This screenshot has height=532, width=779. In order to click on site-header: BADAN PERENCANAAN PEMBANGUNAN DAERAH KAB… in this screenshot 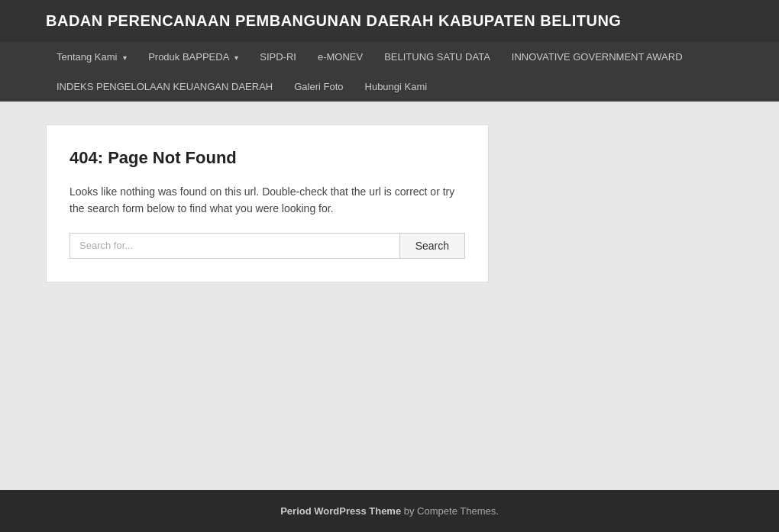, I will do `click(390, 21)`.